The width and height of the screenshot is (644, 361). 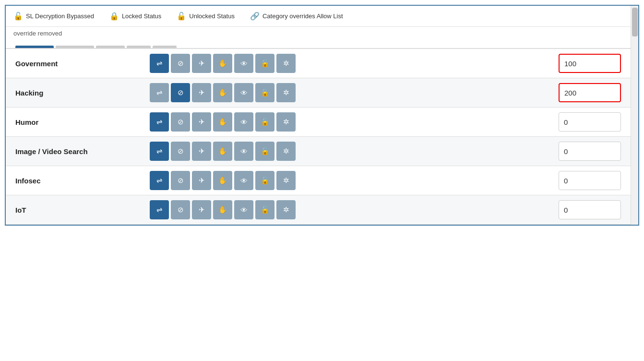 What do you see at coordinates (354, 210) in the screenshot?
I see `icon-group-iot: ⇌⊘✈✋👁🔓✲` at bounding box center [354, 210].